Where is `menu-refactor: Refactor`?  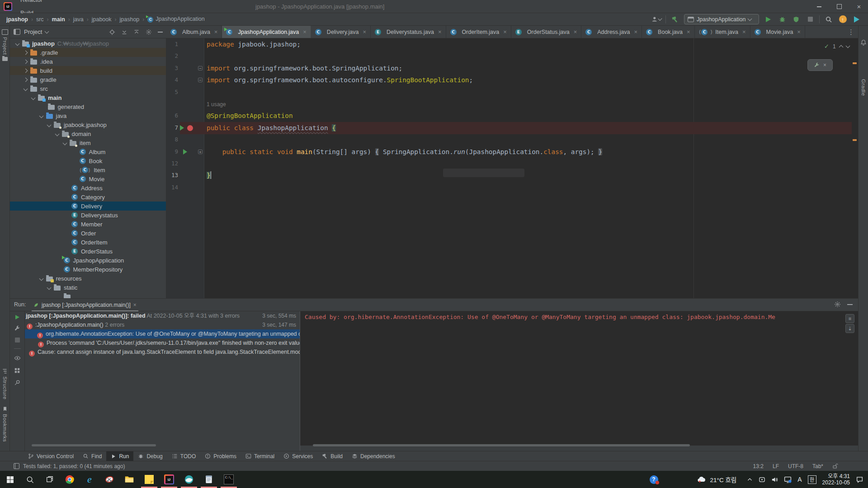 menu-refactor: Refactor is located at coordinates (32, 3).